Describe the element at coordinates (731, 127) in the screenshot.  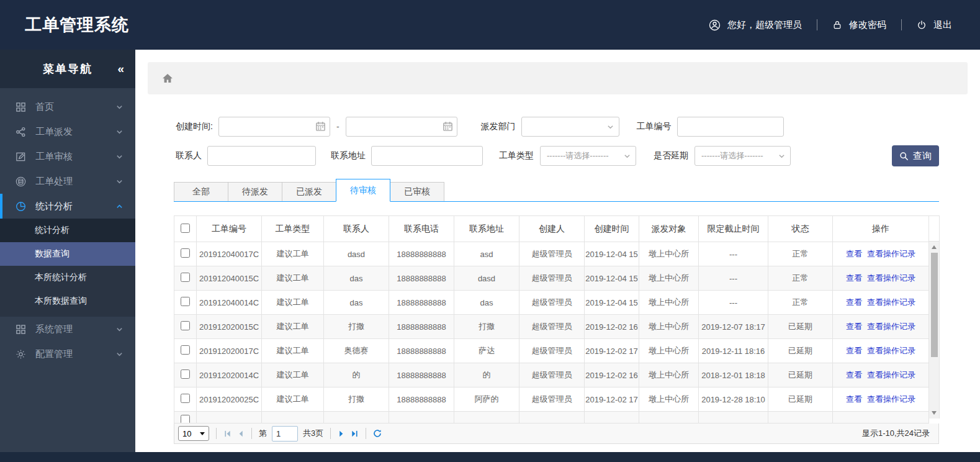
I see `order-no-input` at that location.